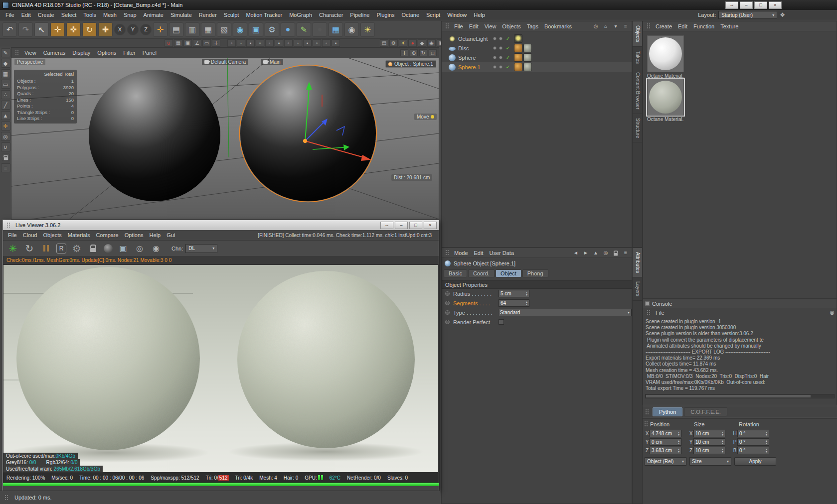 The height and width of the screenshot is (504, 837). Describe the element at coordinates (134, 235) in the screenshot. I see `lv-menu-item: Options` at that location.